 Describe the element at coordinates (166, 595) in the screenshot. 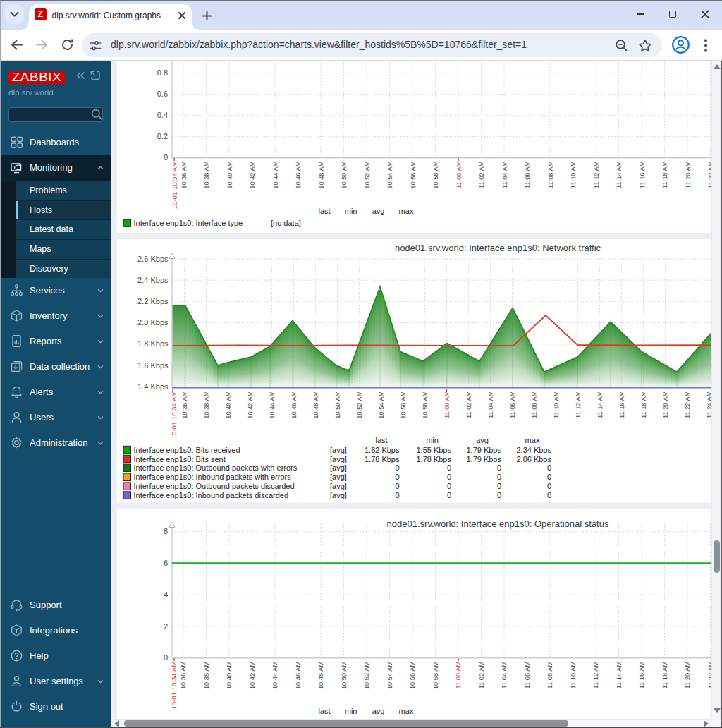

I see `svg-text: 4` at that location.